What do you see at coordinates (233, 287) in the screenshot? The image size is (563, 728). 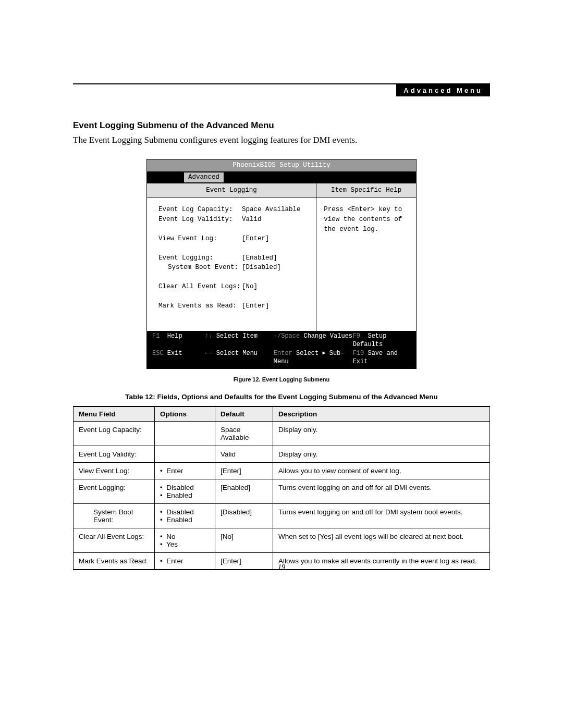 I see `bios-setting-row: Clear All Event Logs:[No]` at bounding box center [233, 287].